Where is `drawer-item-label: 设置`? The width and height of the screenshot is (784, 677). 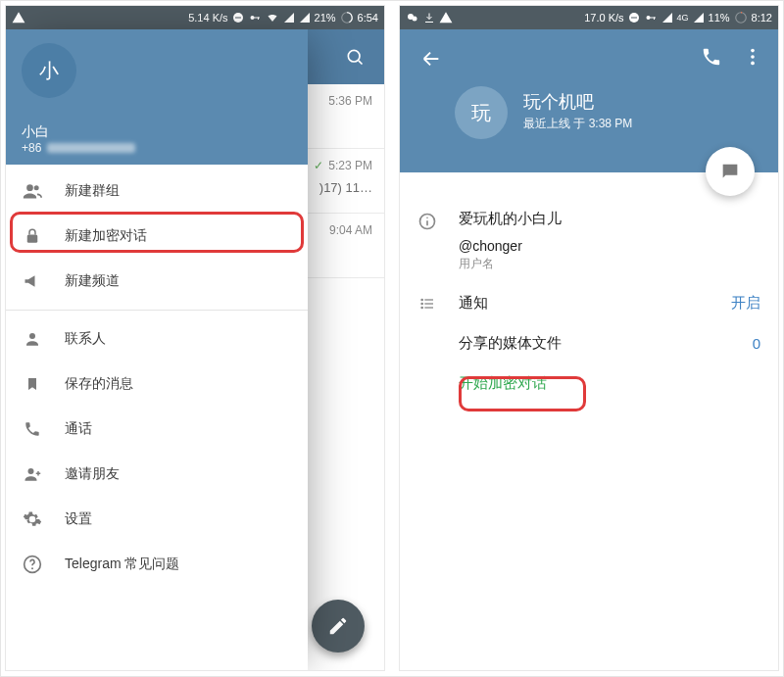 drawer-item-label: 设置 is located at coordinates (78, 519).